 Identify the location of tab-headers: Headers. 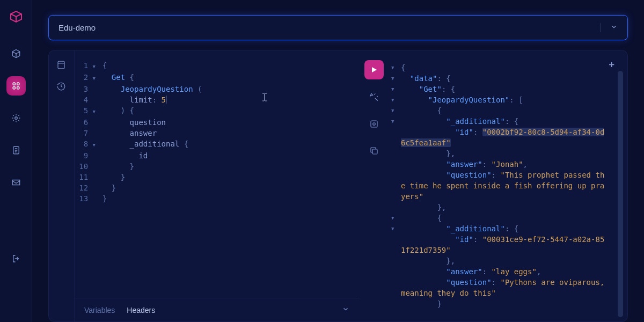
(141, 310).